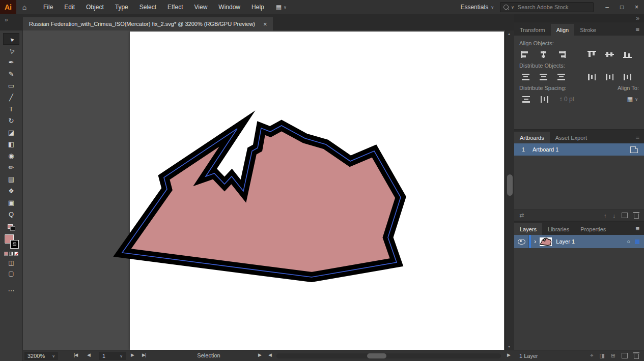 This screenshot has height=361, width=644. What do you see at coordinates (510, 185) in the screenshot?
I see `vertical-scrollbar-thumb` at bounding box center [510, 185].